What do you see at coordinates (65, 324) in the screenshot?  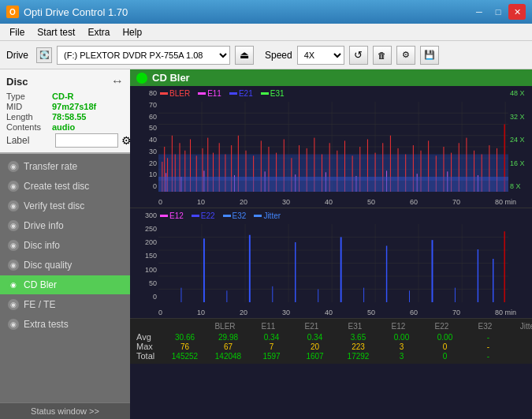 I see `sidebar-item-extra-tests: ◉ Extra tests` at bounding box center [65, 324].